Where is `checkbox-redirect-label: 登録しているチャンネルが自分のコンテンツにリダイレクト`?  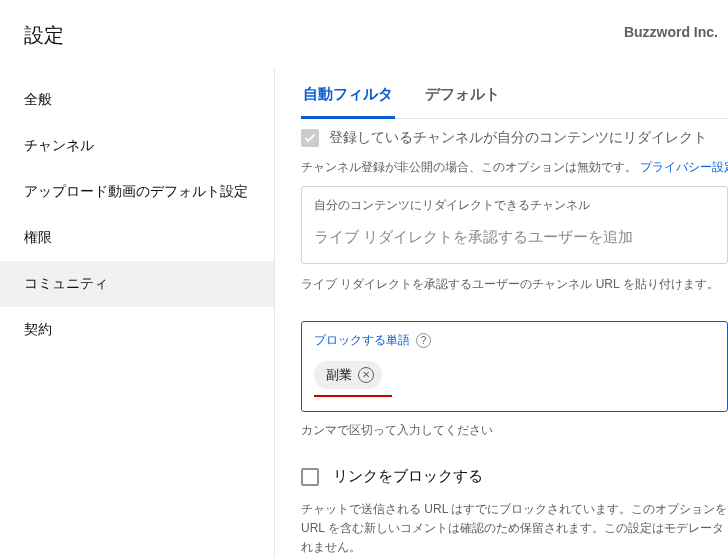 checkbox-redirect-label: 登録しているチャンネルが自分のコンテンツにリダイレクト is located at coordinates (518, 138).